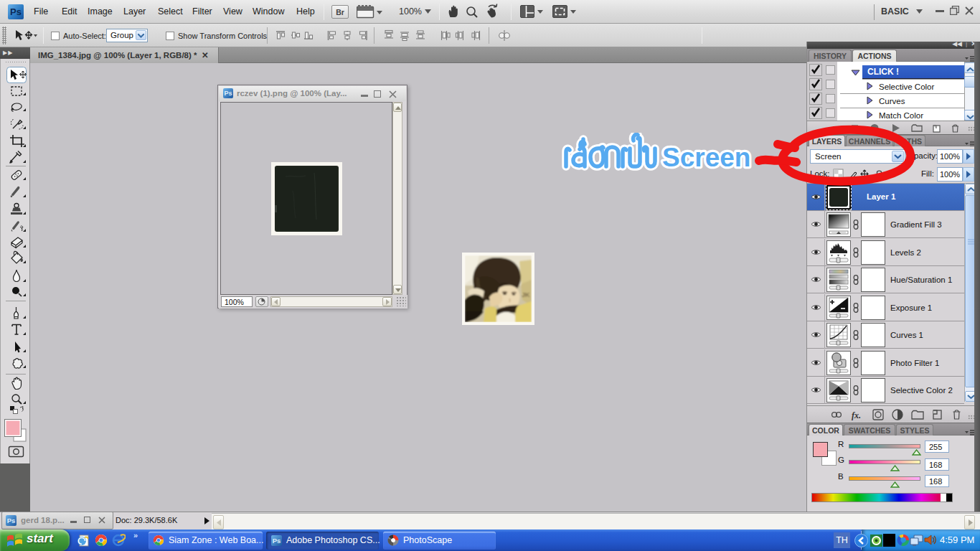 The image size is (980, 551). What do you see at coordinates (526, 295) in the screenshot?
I see `svg-text: JK` at bounding box center [526, 295].